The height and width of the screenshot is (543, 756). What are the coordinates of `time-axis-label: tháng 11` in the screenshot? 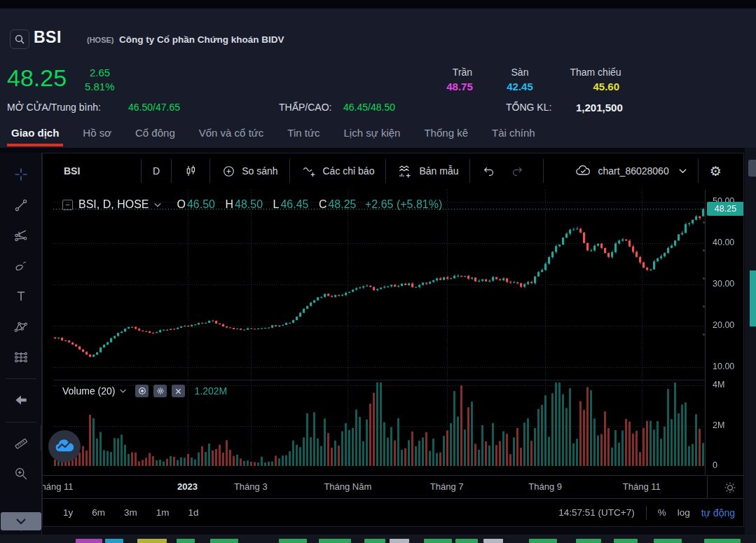 It's located at (57, 486).